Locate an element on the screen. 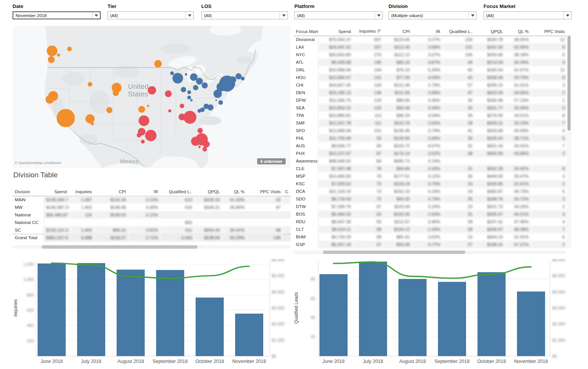 This screenshot has height=369, width=588. table-row: Grand Total$481,037.074,488$118.272.71%2… is located at coordinates (152, 238).